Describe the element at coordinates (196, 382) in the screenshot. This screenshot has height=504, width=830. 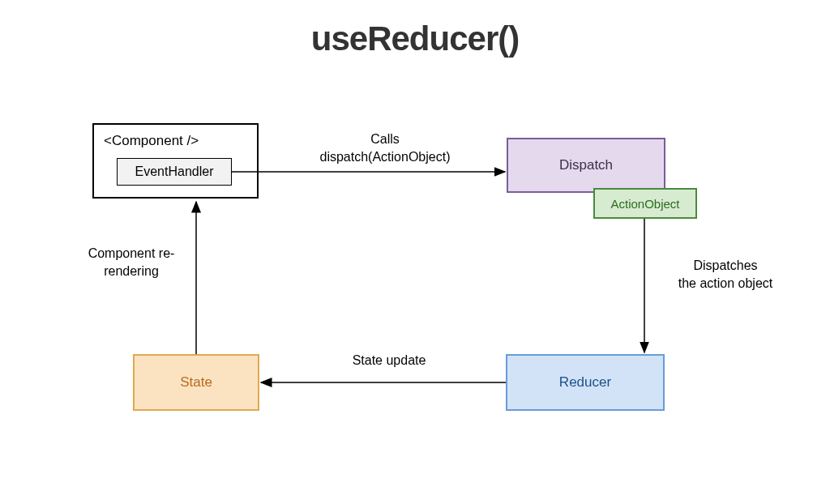
I see `state-node: State` at that location.